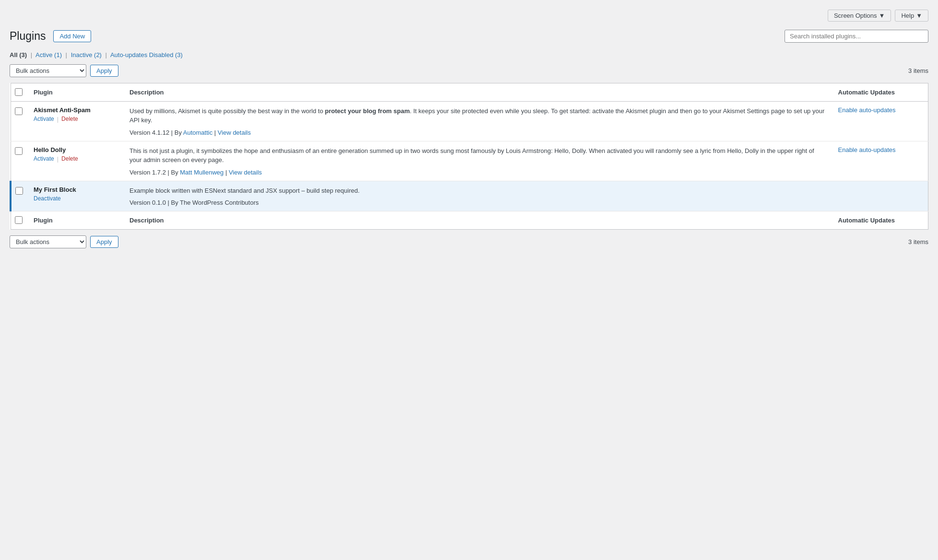  What do you see at coordinates (478, 191) in the screenshot?
I see `plugin-description: Example block written with ESNext standa…` at bounding box center [478, 191].